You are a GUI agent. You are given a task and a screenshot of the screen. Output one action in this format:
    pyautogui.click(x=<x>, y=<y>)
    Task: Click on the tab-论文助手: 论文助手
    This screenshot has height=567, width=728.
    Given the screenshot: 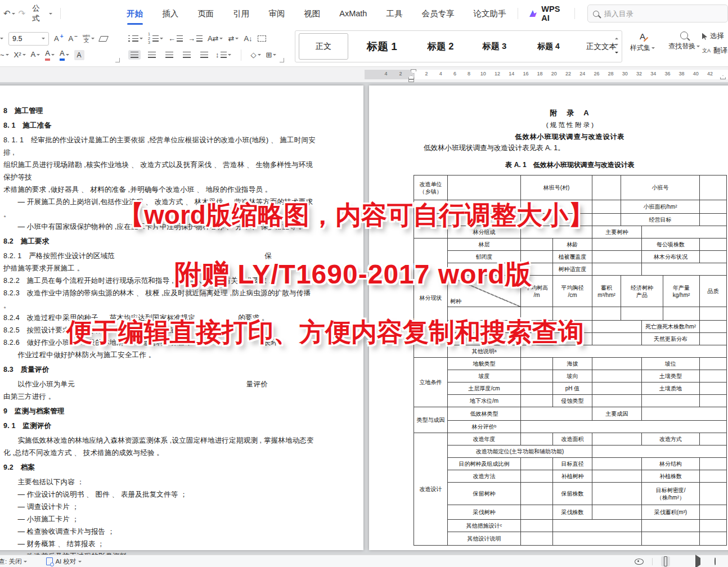 What is the action you would take?
    pyautogui.click(x=489, y=14)
    